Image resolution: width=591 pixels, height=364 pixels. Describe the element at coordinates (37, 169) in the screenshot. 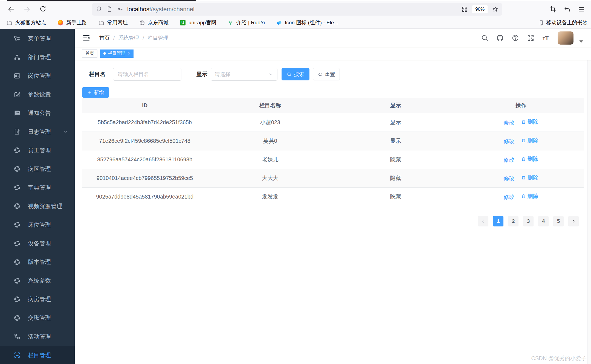

I see `sidebar-item: 病区管理` at that location.